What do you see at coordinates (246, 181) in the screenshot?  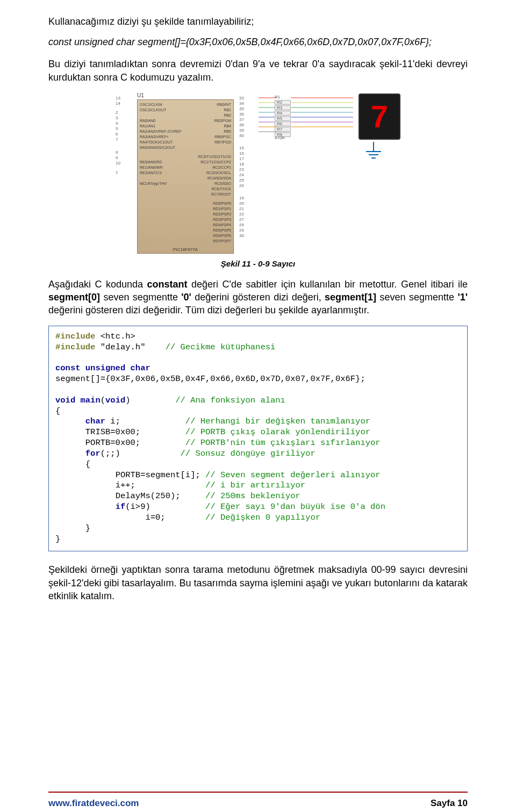 I see `pin: 25` at bounding box center [246, 181].